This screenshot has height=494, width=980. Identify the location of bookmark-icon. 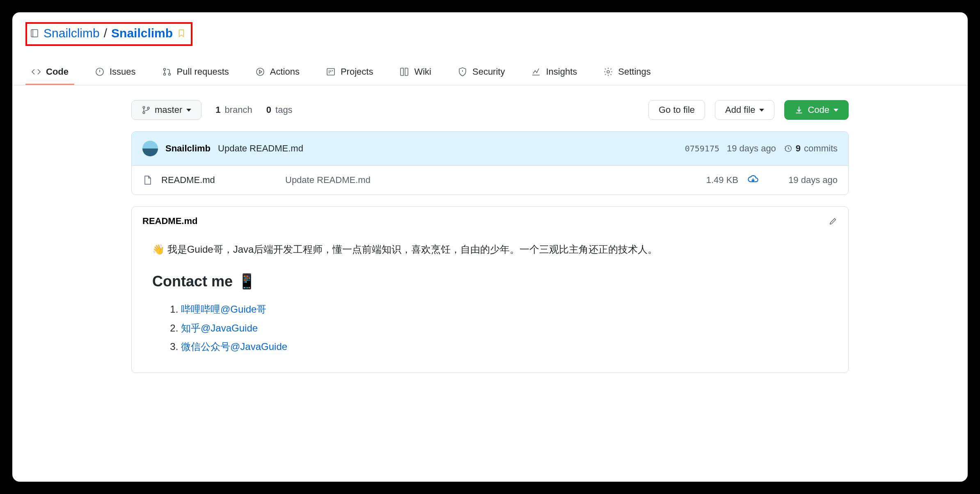
(181, 33).